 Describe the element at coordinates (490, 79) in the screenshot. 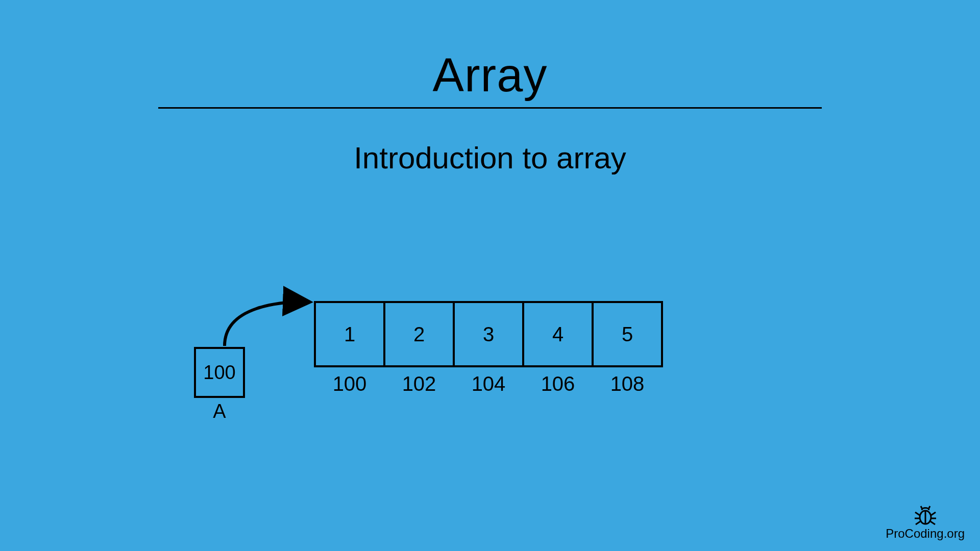

I see `title-block: Array` at that location.